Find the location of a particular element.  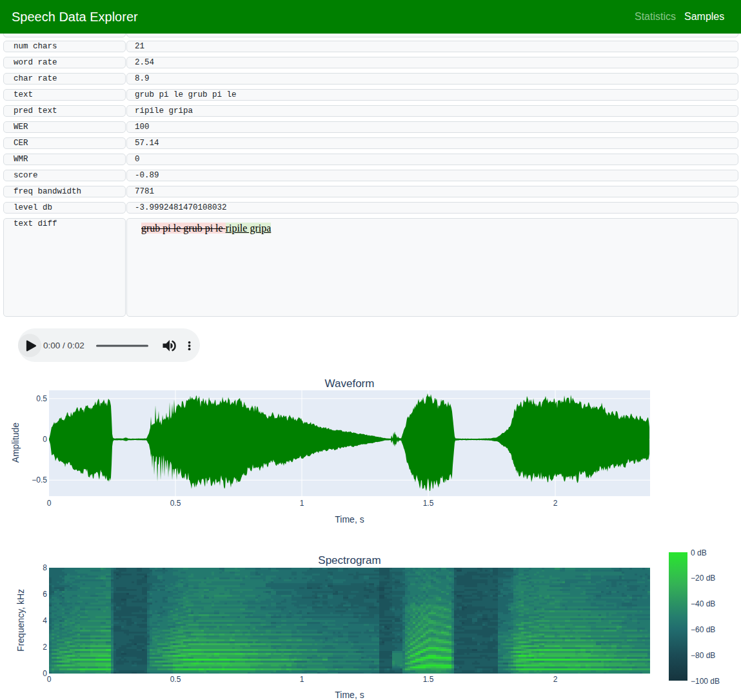

svg-text: Waveform is located at coordinates (350, 383).